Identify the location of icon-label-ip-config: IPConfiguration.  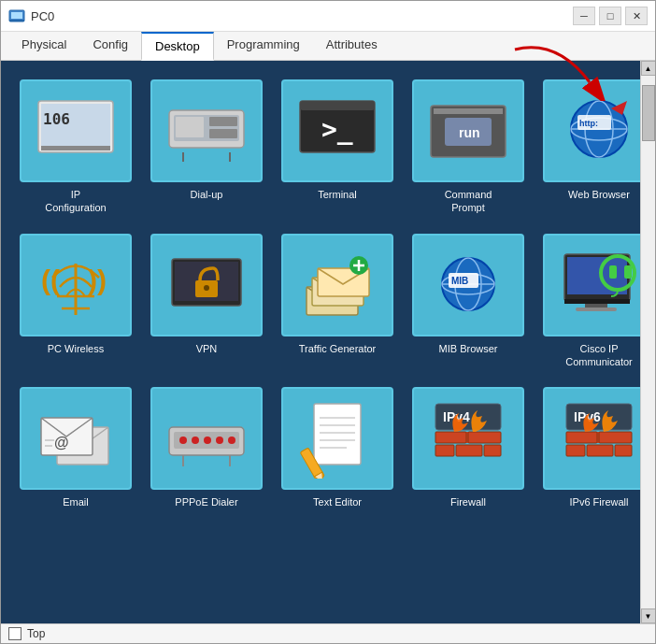
(75, 202).